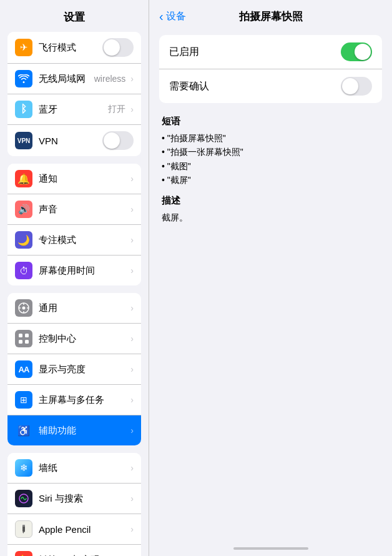  Describe the element at coordinates (24, 271) in the screenshot. I see `screentime-icon: ⏱` at that location.